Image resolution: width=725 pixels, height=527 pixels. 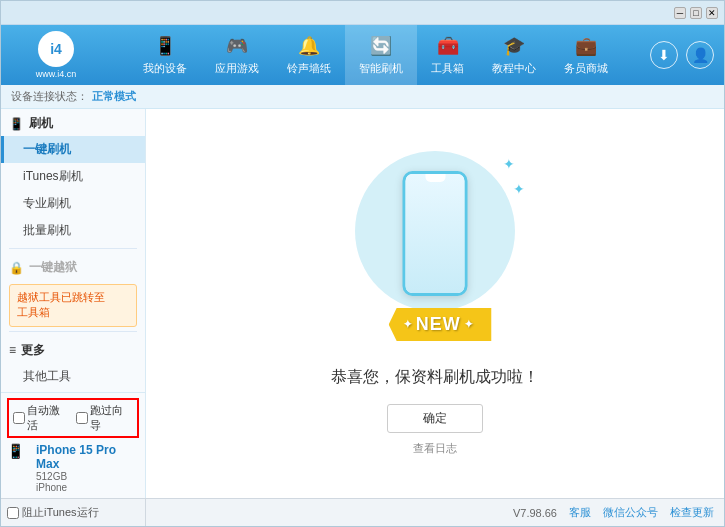 What do you see at coordinates (56, 55) in the screenshot?
I see `logo: i4 www.i4.cn` at bounding box center [56, 55].